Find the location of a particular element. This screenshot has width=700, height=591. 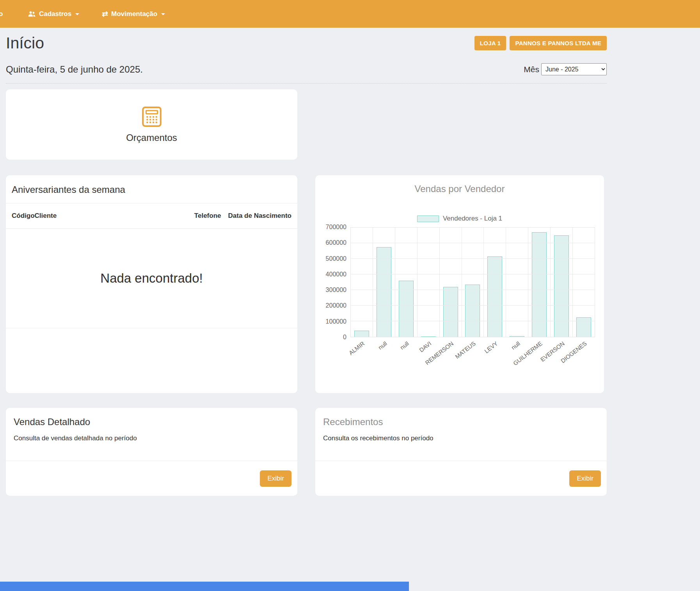

y-tick-label: 500000 is located at coordinates (336, 259).